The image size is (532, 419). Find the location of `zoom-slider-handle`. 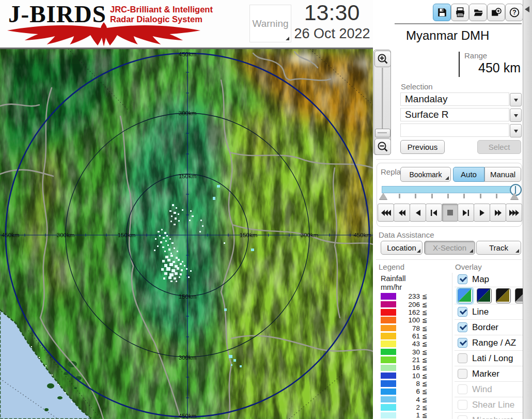

zoom-slider-handle is located at coordinates (383, 133).